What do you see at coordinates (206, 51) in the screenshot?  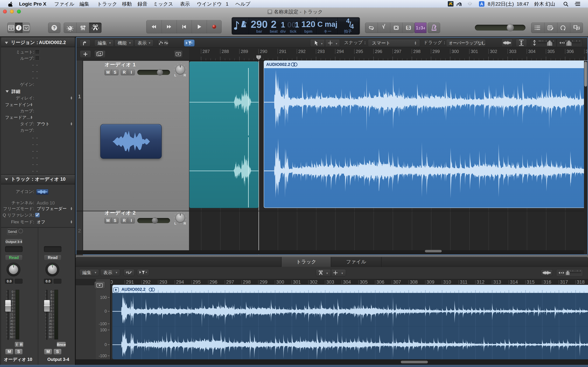 I see `svg-text: 287` at bounding box center [206, 51].